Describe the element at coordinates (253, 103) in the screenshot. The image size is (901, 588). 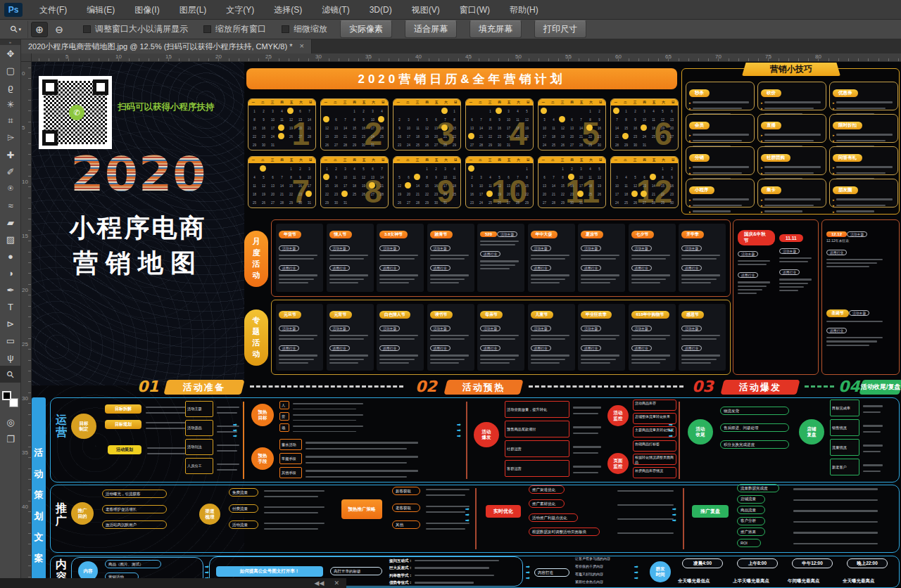
I see `weekday-label: 一` at that location.